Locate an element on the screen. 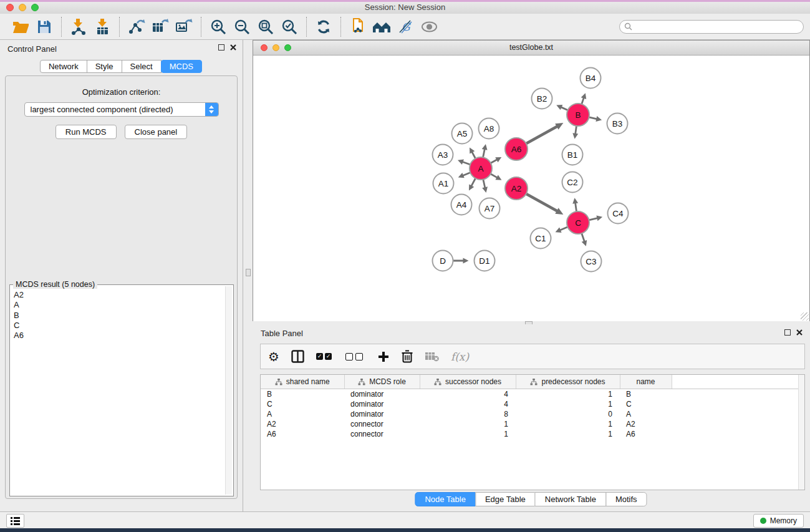 This screenshot has width=810, height=532. tab-edge-table: Edge Table is located at coordinates (505, 499).